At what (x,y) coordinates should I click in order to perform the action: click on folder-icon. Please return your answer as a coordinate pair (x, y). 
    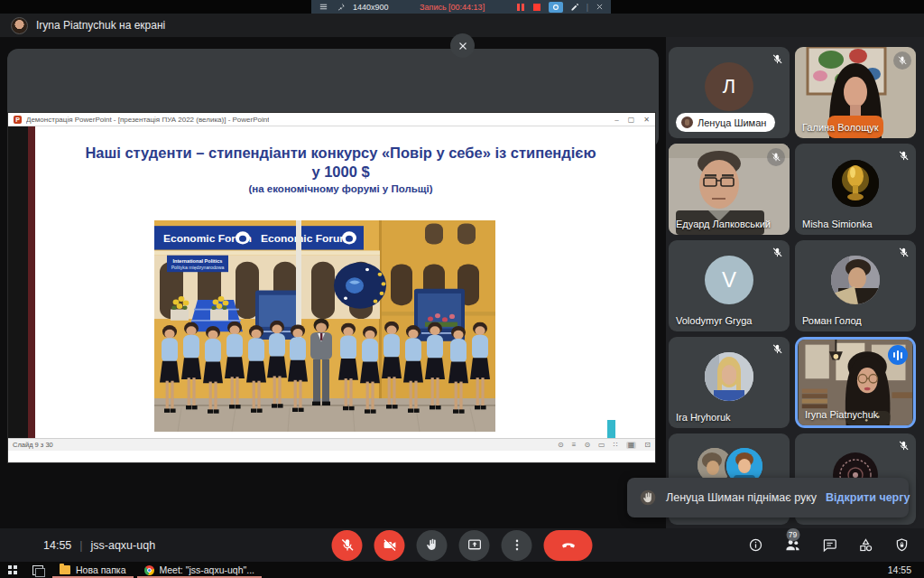
    Looking at the image, I should click on (65, 570).